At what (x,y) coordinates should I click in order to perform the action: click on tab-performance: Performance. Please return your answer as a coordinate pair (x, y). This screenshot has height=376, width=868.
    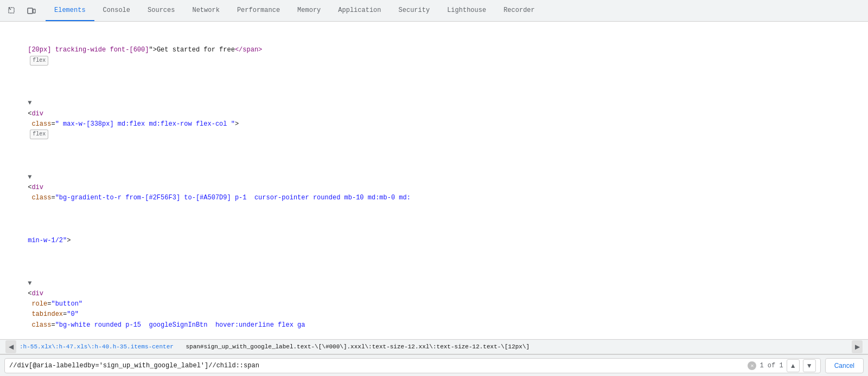
    Looking at the image, I should click on (258, 11).